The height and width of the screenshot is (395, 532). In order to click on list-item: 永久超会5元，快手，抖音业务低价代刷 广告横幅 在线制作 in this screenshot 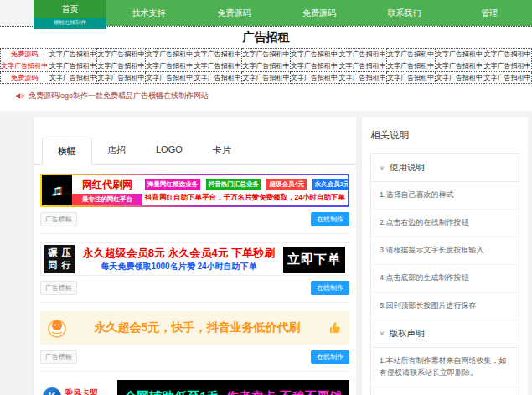, I will do `click(194, 337)`.